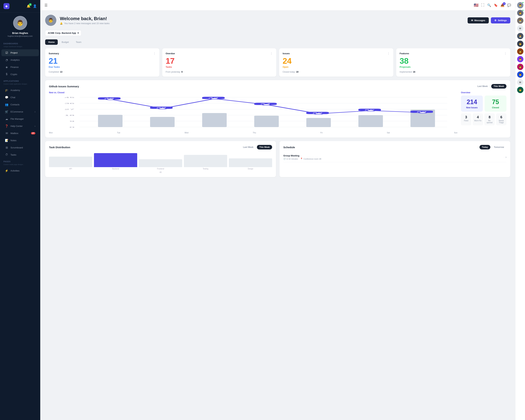 The image size is (525, 420). I want to click on project-selector-label: ACME Corp. Backend App, so click(62, 33).